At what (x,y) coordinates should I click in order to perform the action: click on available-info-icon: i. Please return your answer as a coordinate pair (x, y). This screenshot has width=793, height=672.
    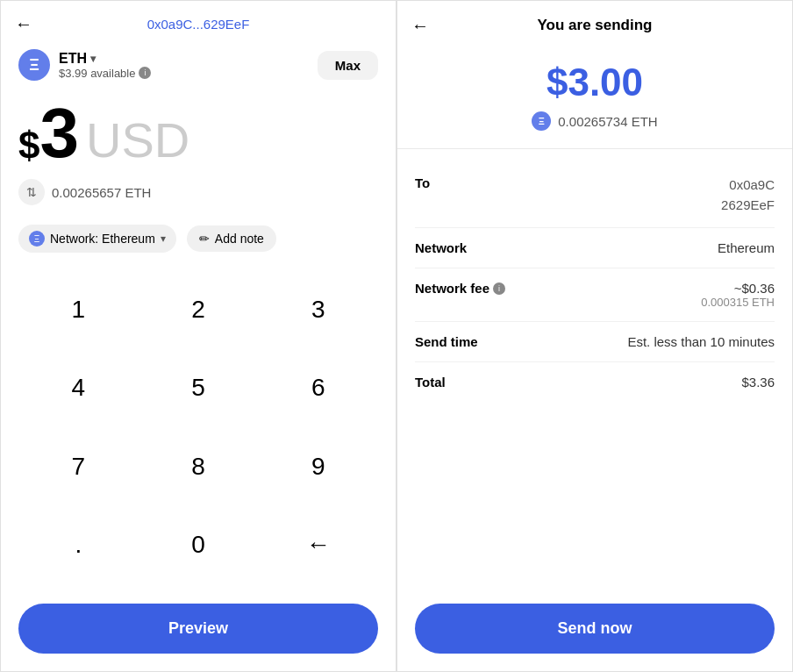
    Looking at the image, I should click on (145, 73).